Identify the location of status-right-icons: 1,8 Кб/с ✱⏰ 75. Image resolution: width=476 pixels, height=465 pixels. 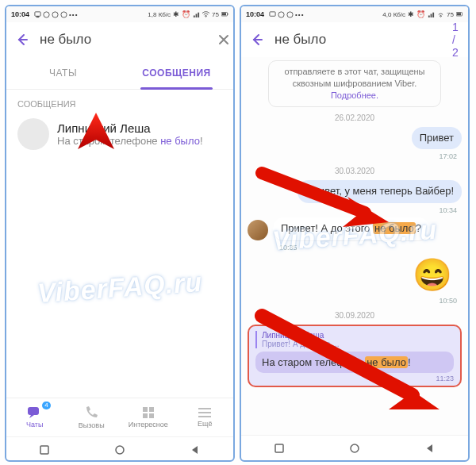
(188, 14).